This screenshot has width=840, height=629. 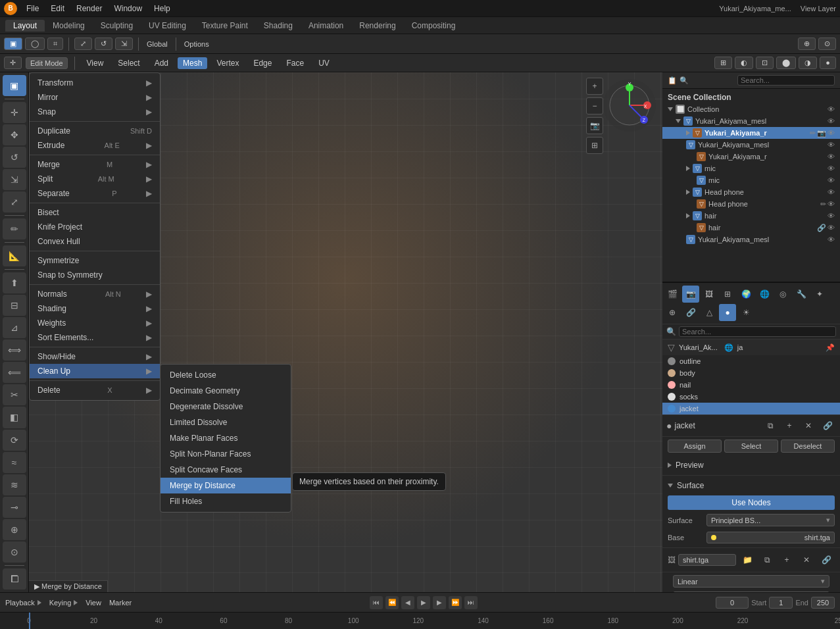 What do you see at coordinates (764, 63) in the screenshot?
I see `wireframe-btn: ⊡` at bounding box center [764, 63].